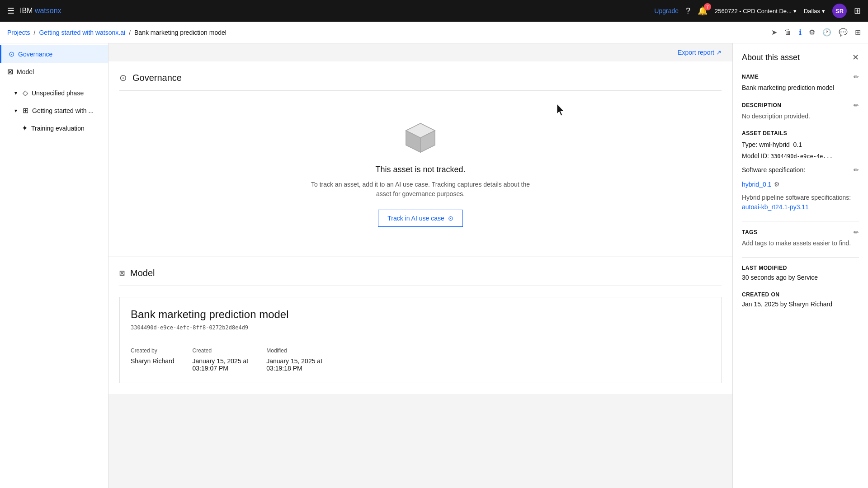  Describe the element at coordinates (24, 128) in the screenshot. I see `training-eval-icon: ✦` at that location.